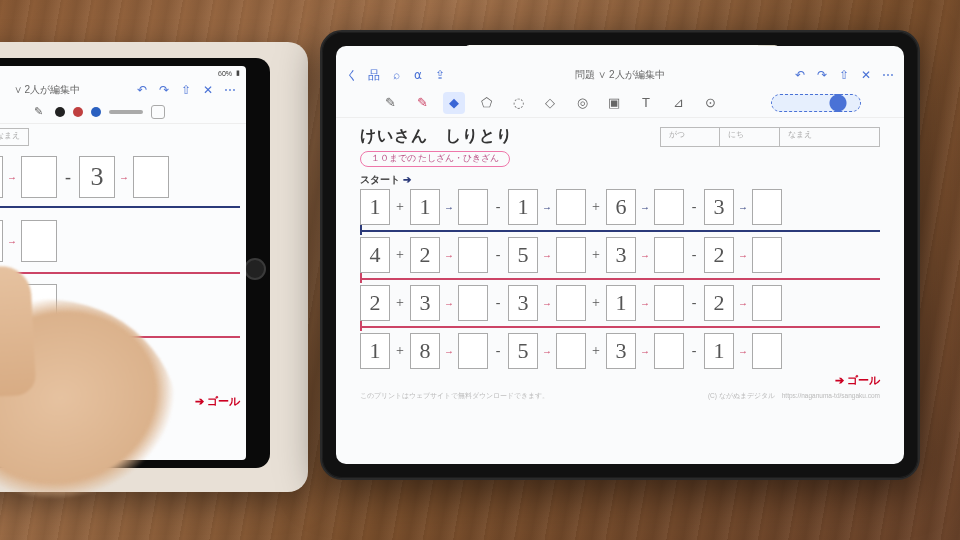 The width and height of the screenshot is (960, 540). I want to click on opacity-icon, so click(158, 112).